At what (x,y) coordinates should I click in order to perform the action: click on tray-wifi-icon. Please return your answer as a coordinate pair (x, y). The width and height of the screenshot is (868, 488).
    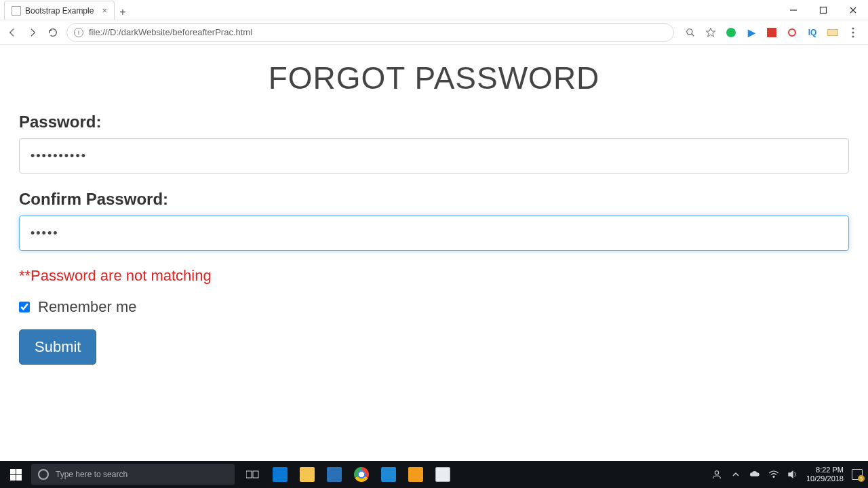
    Looking at the image, I should click on (774, 474).